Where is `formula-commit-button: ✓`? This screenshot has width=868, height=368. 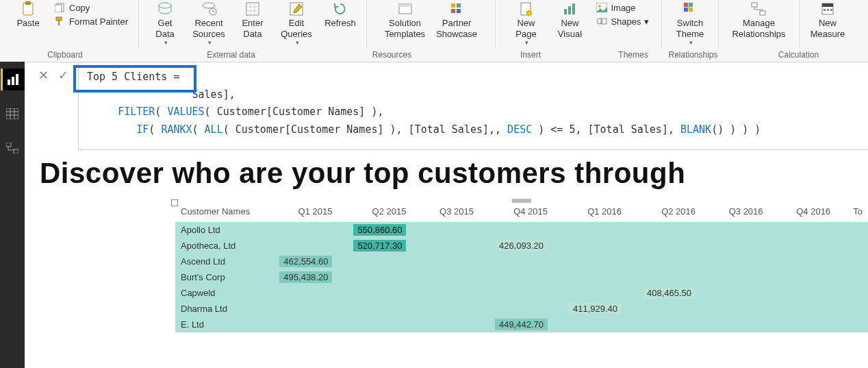
formula-commit-button: ✓ is located at coordinates (63, 75).